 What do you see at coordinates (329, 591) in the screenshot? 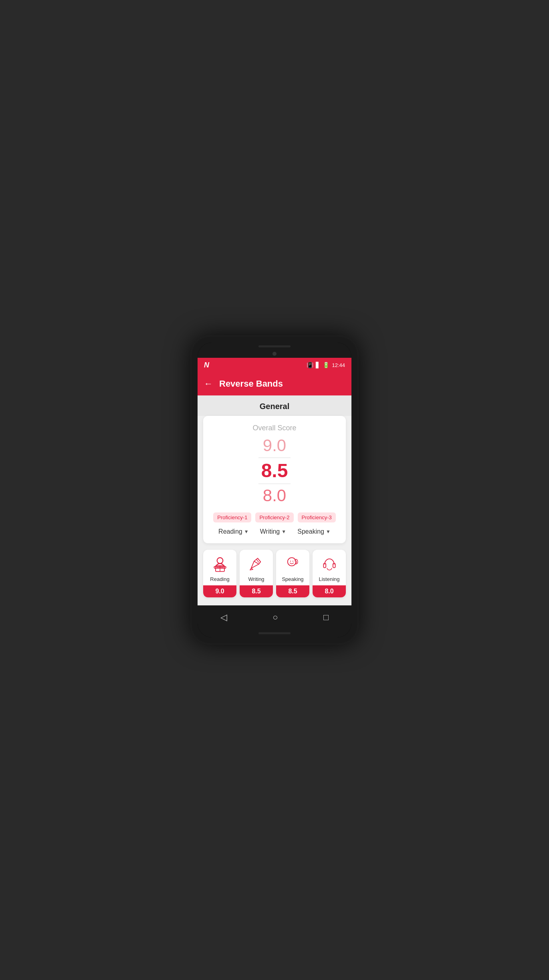
I see `listening-card-score: 8.0` at bounding box center [329, 591].